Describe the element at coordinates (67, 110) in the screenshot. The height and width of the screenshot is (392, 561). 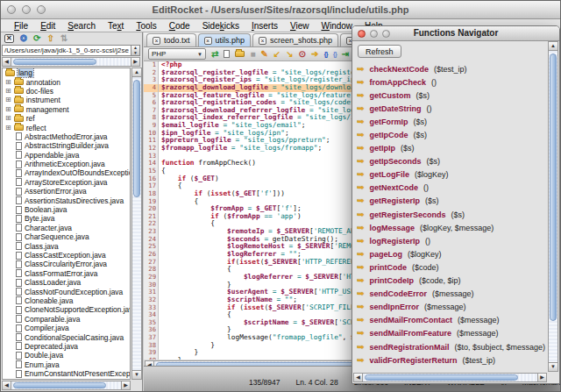
I see `tree-folder-management: ⊞management` at that location.